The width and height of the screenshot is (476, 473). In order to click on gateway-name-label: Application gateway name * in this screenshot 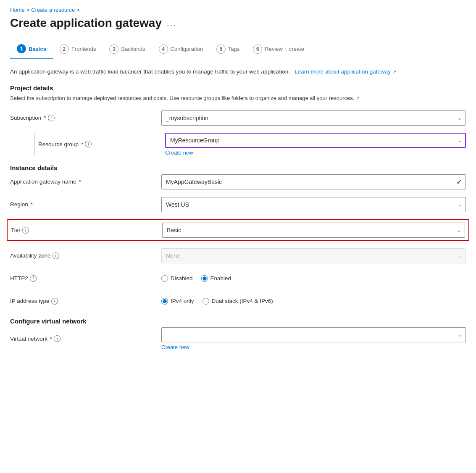, I will do `click(86, 181)`.